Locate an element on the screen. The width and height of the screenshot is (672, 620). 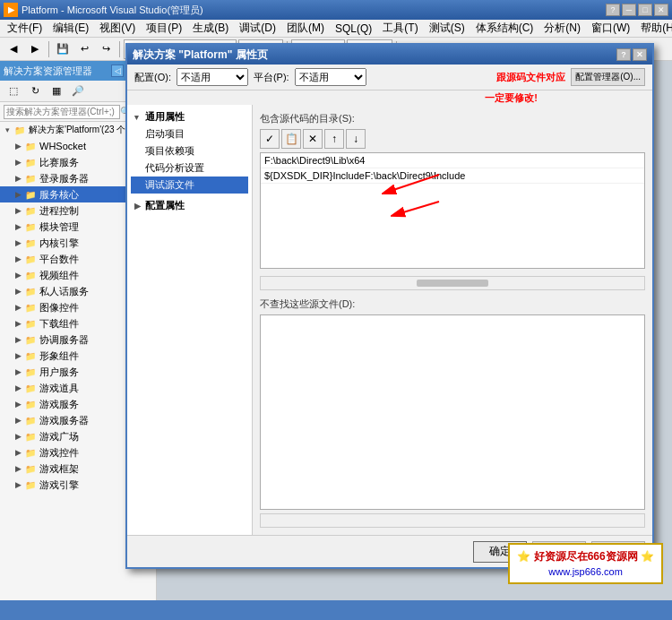
dialog-tree-startup: 启动项目 is located at coordinates (190, 134).